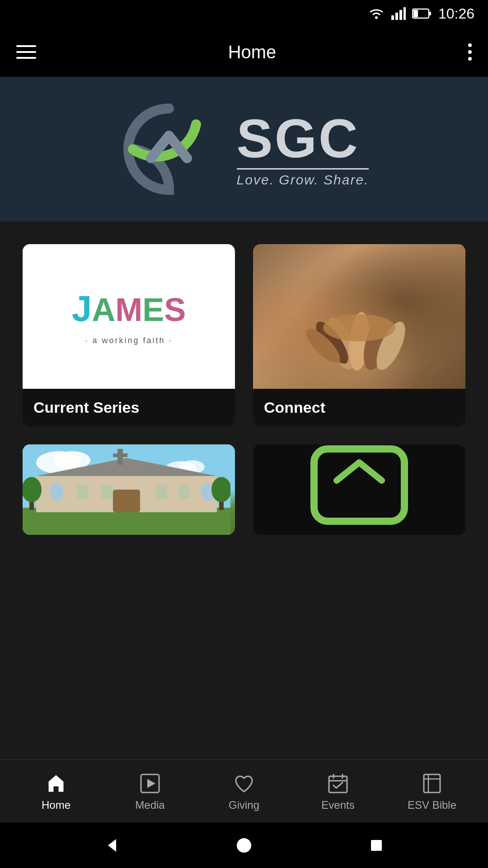  I want to click on android-back-button, so click(112, 845).